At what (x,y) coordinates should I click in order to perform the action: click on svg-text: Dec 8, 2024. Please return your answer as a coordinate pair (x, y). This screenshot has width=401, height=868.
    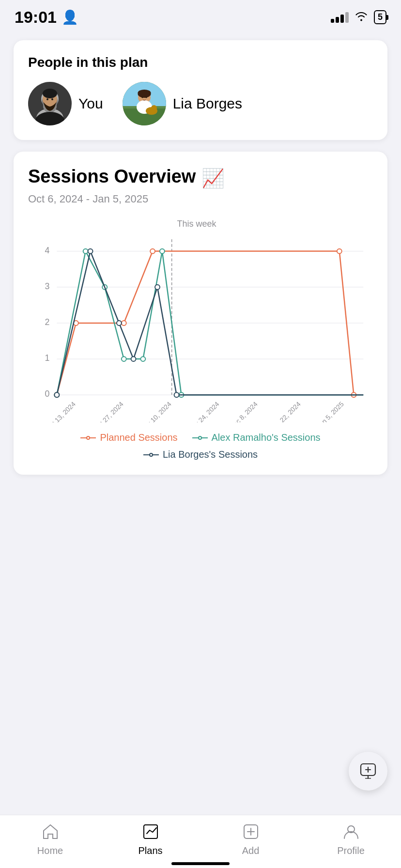
    Looking at the image, I should click on (244, 411).